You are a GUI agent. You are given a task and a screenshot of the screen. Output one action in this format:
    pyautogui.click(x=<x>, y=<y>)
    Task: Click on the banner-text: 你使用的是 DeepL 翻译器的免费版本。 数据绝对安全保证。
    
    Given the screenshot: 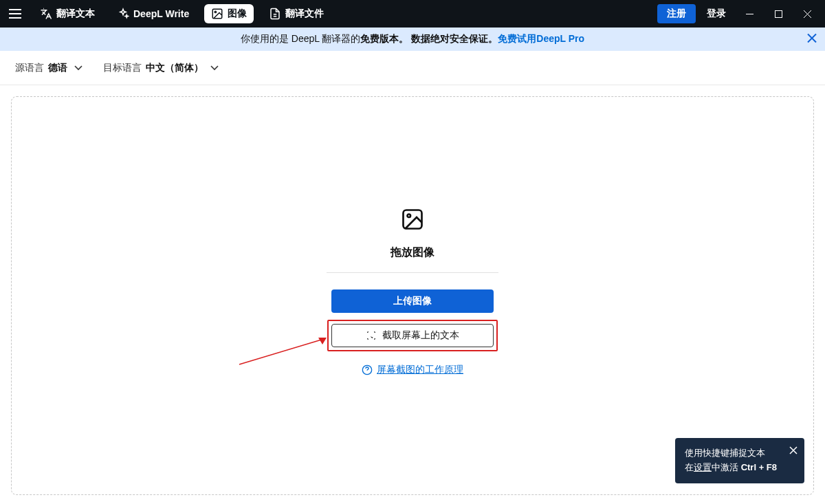 What is the action you would take?
    pyautogui.click(x=369, y=39)
    